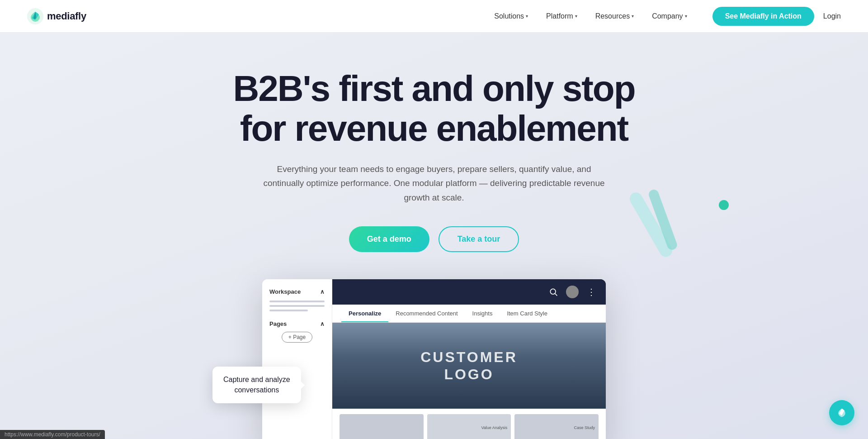  What do you see at coordinates (434, 109) in the screenshot?
I see `hero-title: B2B's first and only stop for revenue en…` at bounding box center [434, 109].